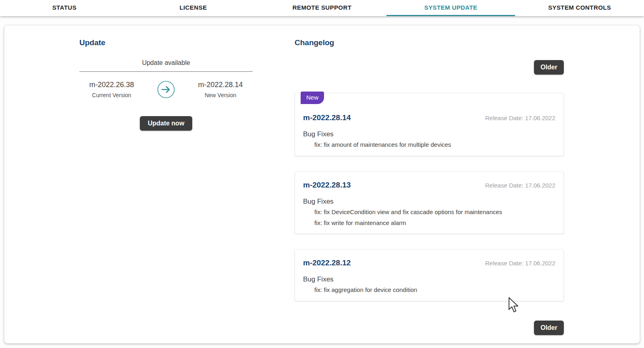 The height and width of the screenshot is (348, 644). What do you see at coordinates (220, 85) in the screenshot?
I see `new-version-value: m-2022.28.14` at bounding box center [220, 85].